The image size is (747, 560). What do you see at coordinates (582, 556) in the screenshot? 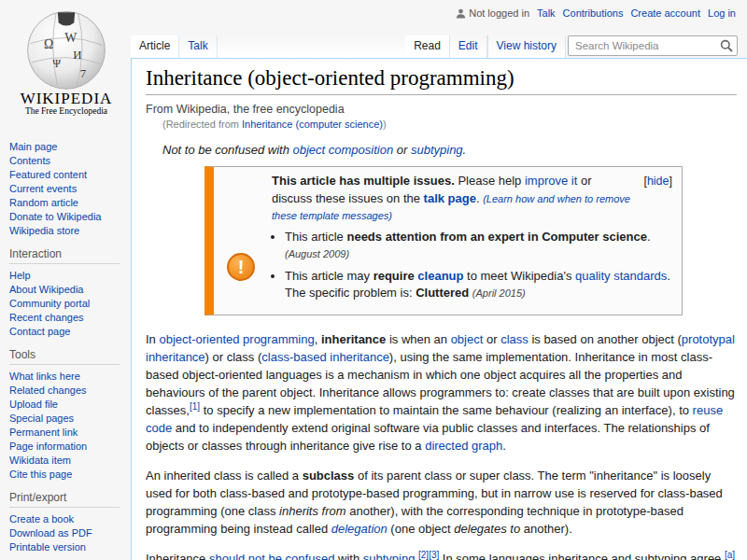
I see `text-segment: In some languages inheritance and subtyp…` at bounding box center [582, 556].